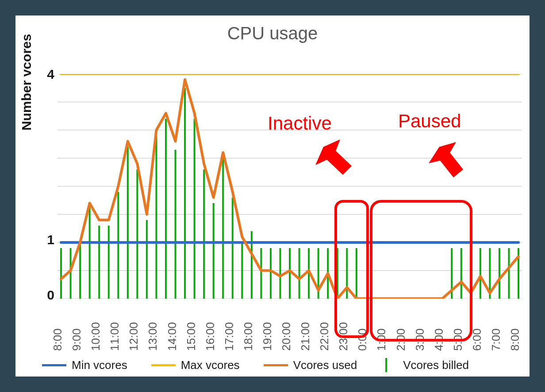 The width and height of the screenshot is (545, 392). What do you see at coordinates (134, 336) in the screenshot?
I see `x-tick: 12:00` at bounding box center [134, 336].